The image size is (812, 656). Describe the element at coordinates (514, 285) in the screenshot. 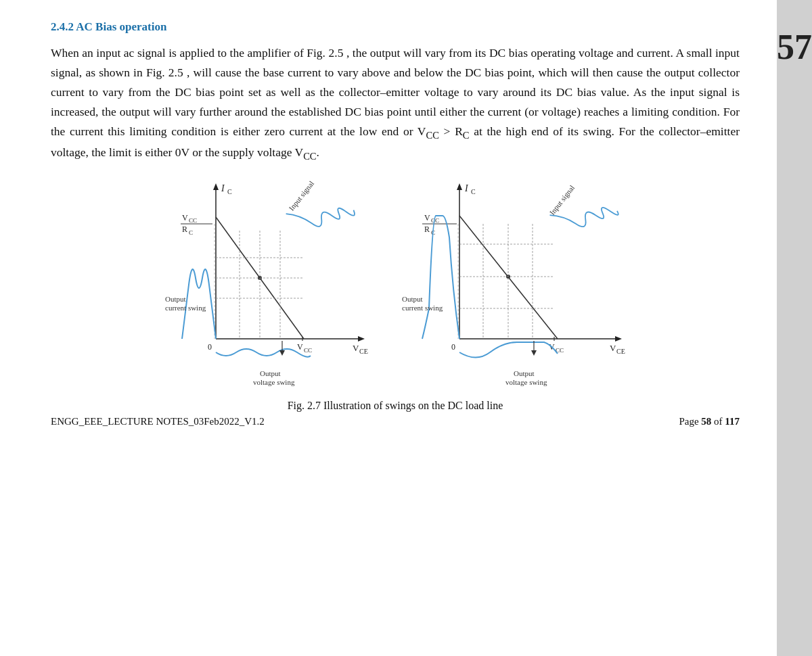

I see `right-diagram-svg: I C V CE V CC R C` at that location.